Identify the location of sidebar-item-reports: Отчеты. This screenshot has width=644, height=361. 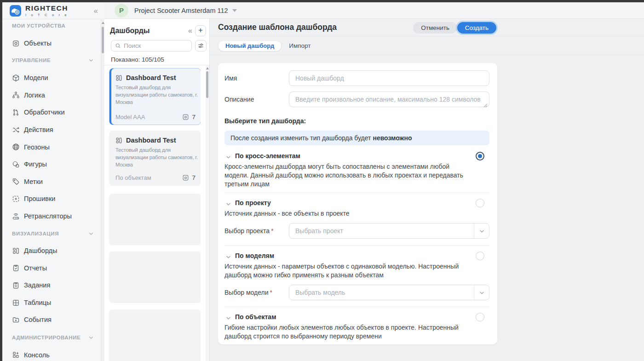
(52, 268).